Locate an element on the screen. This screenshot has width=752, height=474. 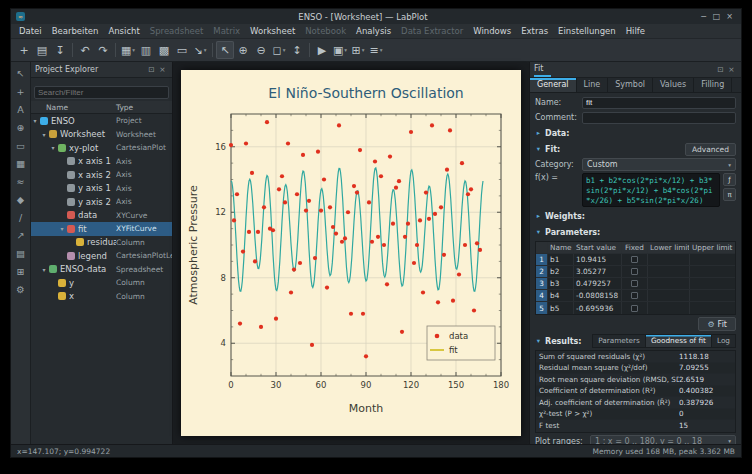
tree-item-y-axis-1: y axis 1Axis is located at coordinates (102, 189).